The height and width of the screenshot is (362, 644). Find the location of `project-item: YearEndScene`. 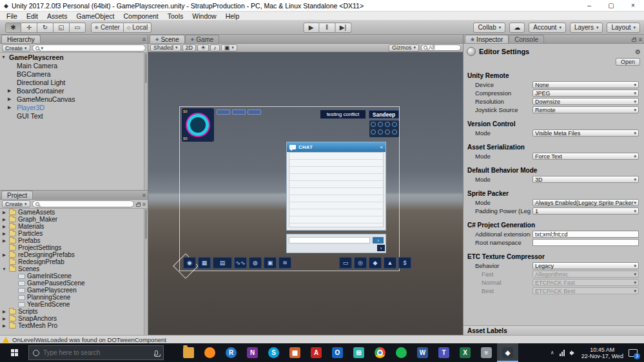

project-item: YearEndScene is located at coordinates (72, 304).